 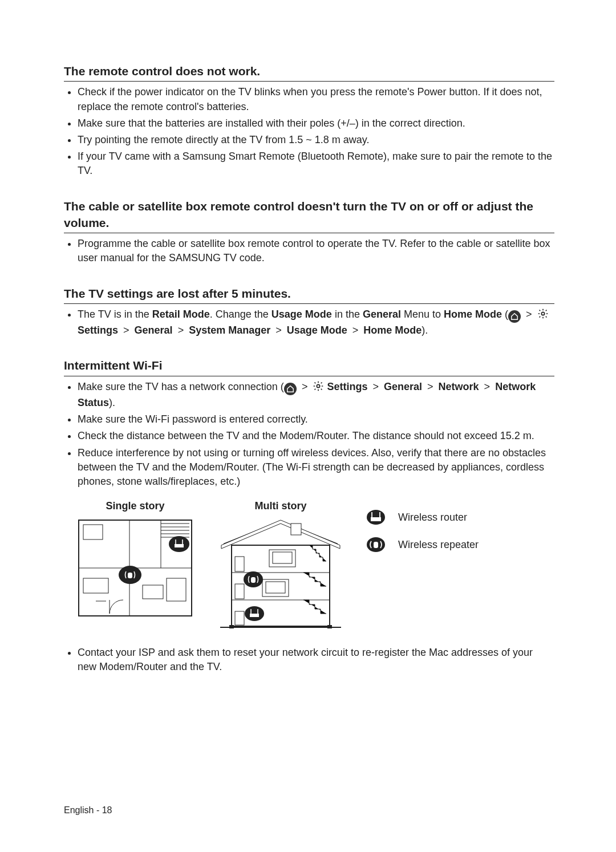 I want to click on heading-cablebox: The cable or satellite box remote contro…, so click(x=309, y=216).